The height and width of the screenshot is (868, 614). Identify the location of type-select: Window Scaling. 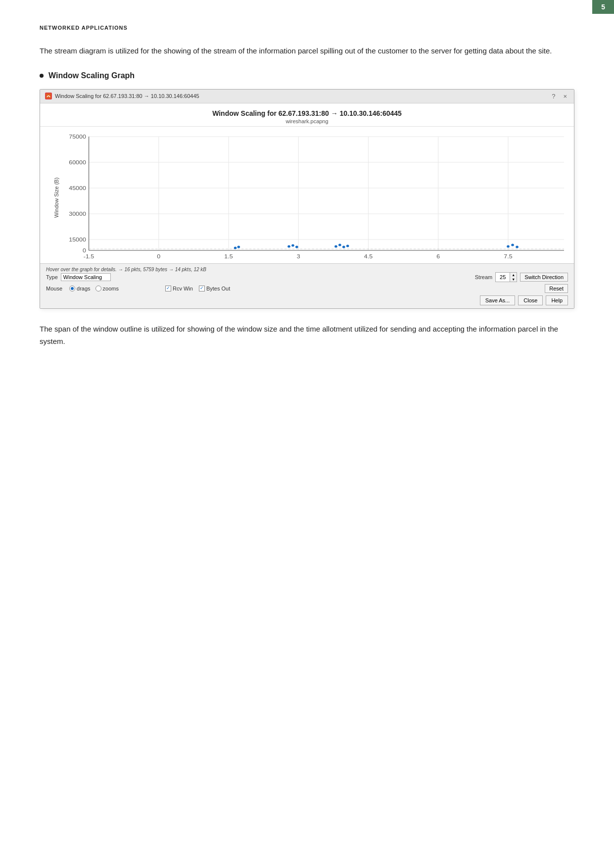
(86, 277).